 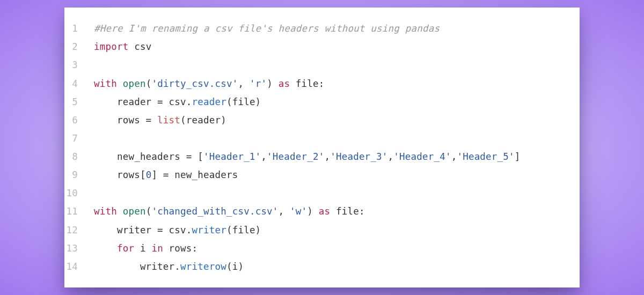 What do you see at coordinates (79, 84) in the screenshot?
I see `line-number: 4` at bounding box center [79, 84].